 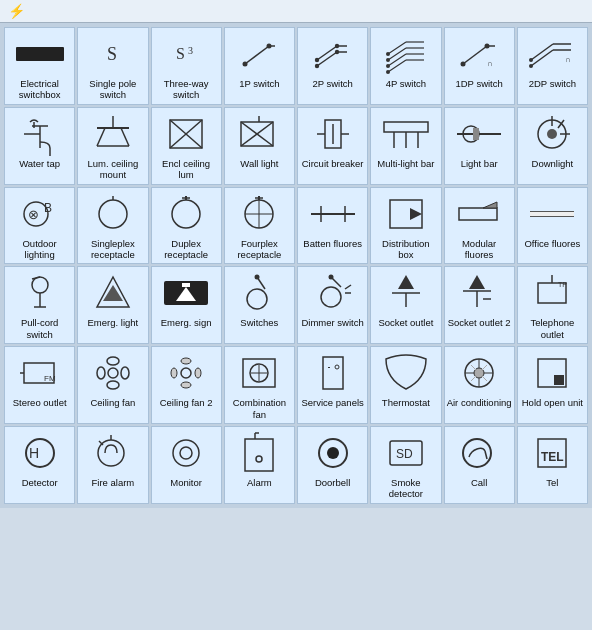 What do you see at coordinates (480, 146) in the screenshot?
I see `cell-light-bar: Light bar` at bounding box center [480, 146].